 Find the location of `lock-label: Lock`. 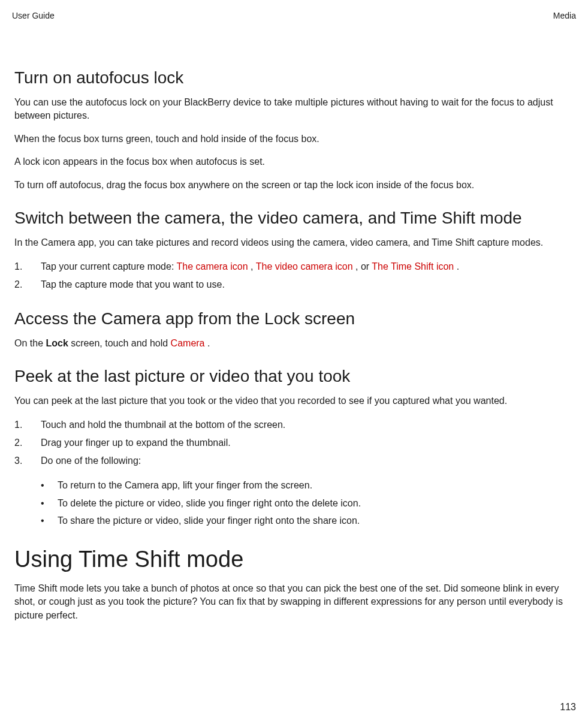

lock-label: Lock is located at coordinates (56, 343).